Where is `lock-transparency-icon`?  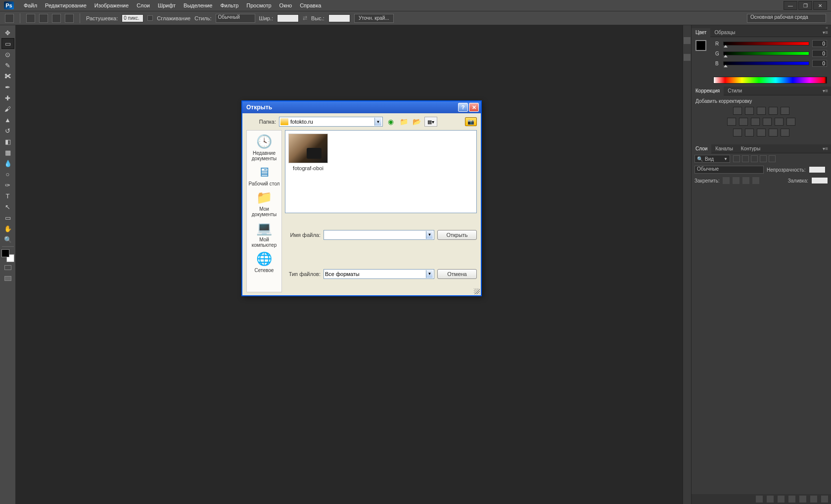
lock-transparency-icon is located at coordinates (726, 181).